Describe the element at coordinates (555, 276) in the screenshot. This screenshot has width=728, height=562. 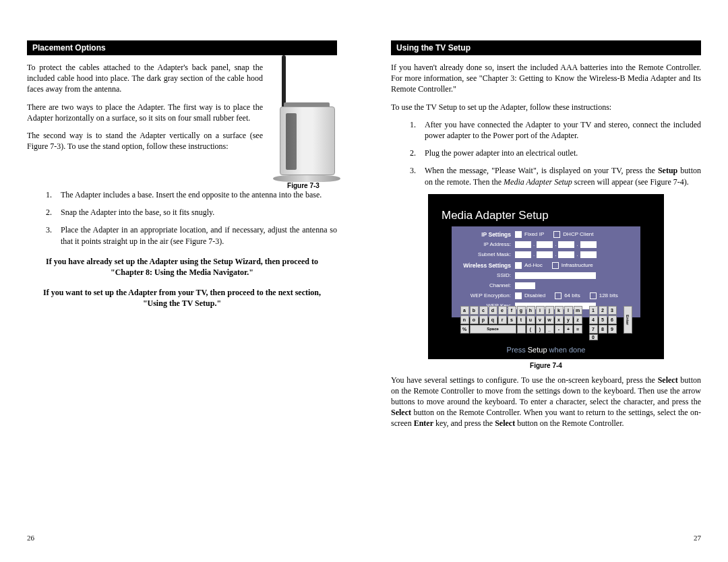
I see `ssid-input` at that location.